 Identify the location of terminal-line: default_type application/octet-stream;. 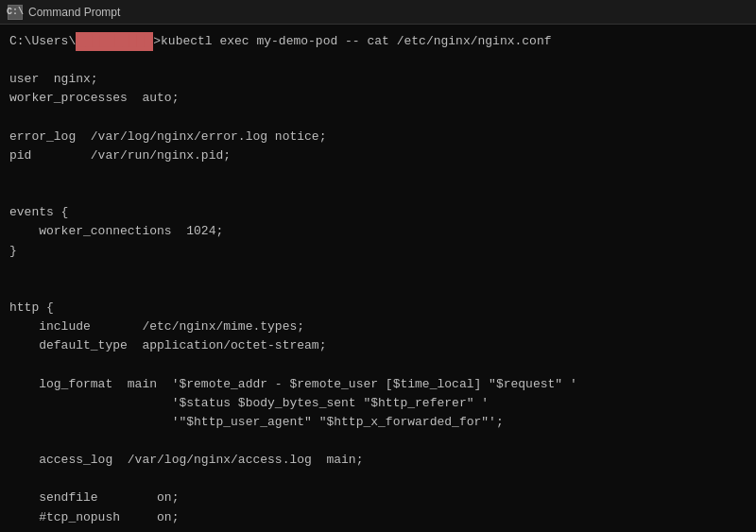
(378, 346).